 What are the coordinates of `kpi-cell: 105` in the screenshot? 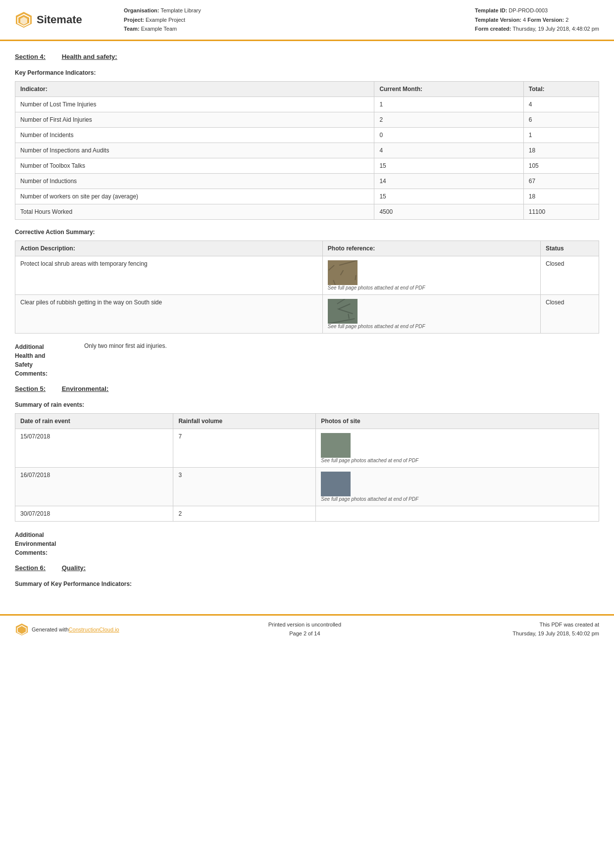 It's located at (561, 166).